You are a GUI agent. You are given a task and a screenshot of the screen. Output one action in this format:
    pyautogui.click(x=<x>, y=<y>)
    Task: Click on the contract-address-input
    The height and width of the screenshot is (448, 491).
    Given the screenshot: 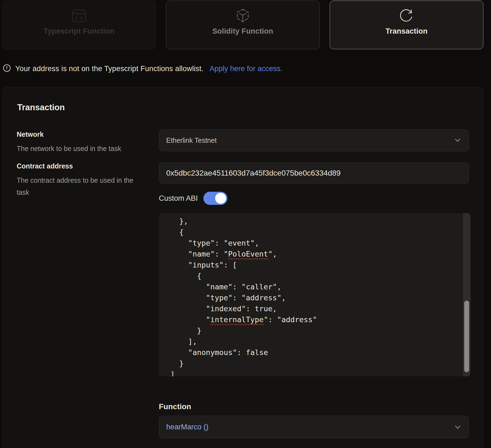 What is the action you would take?
    pyautogui.click(x=314, y=173)
    